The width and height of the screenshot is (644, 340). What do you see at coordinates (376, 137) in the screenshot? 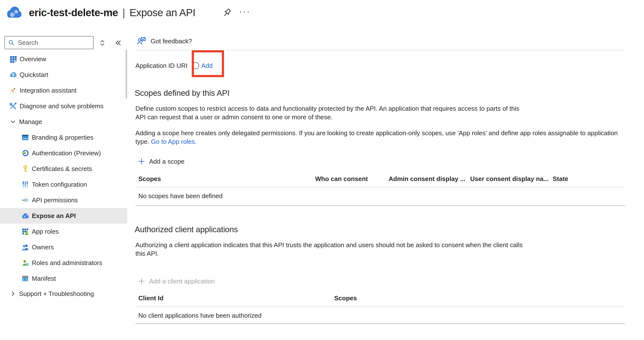
I see `scopes-note-text: Adding a scope here creates only delegat…` at bounding box center [376, 137].